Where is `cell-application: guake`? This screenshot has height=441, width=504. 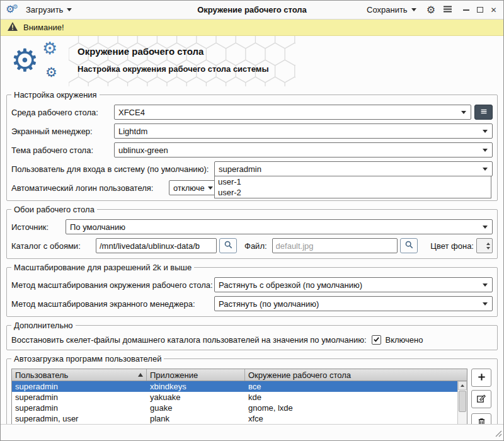 cell-application: guake is located at coordinates (196, 408).